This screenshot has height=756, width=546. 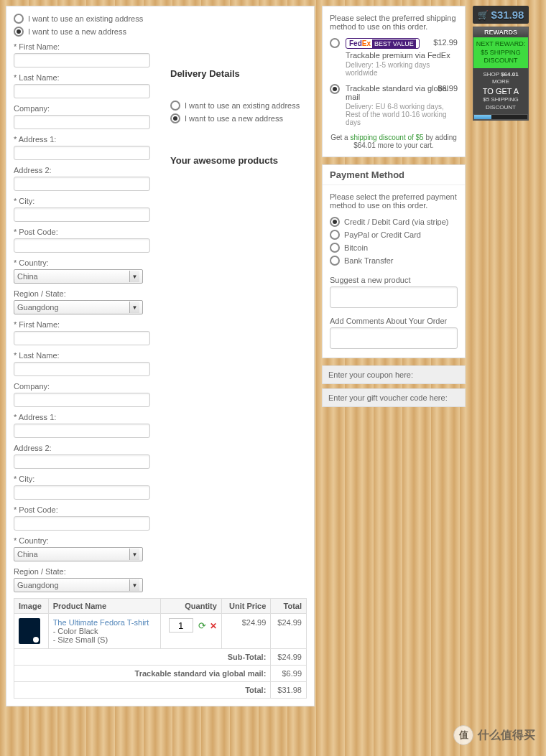 What do you see at coordinates (394, 141) in the screenshot?
I see `shipping-promo: Get a shipping discount of $5 by adding …` at bounding box center [394, 141].